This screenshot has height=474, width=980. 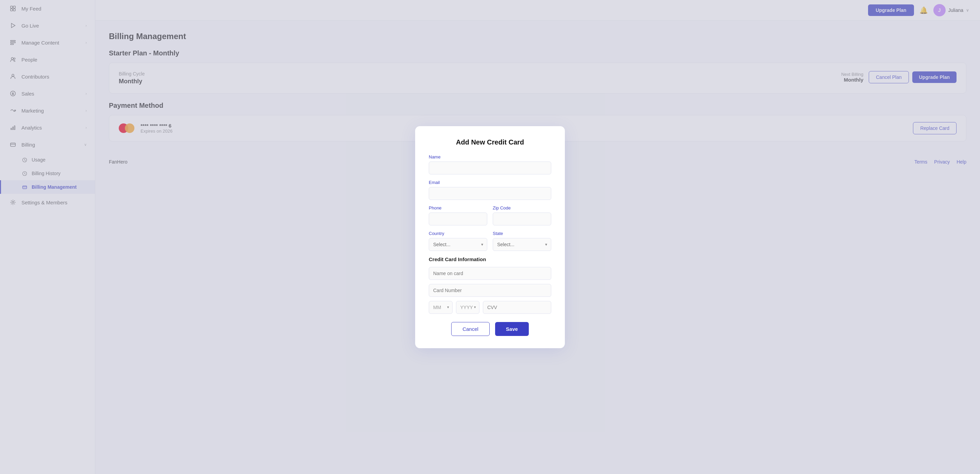 What do you see at coordinates (490, 290) in the screenshot?
I see `card-number-input` at bounding box center [490, 290].